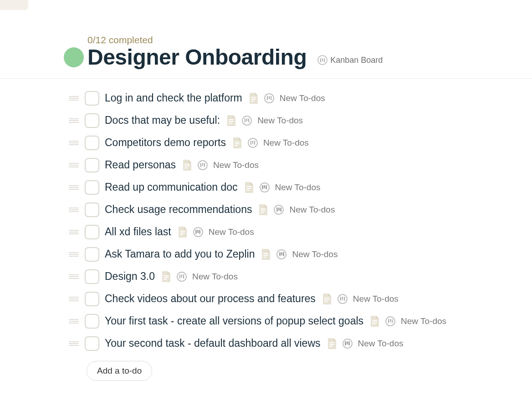 The width and height of the screenshot is (532, 395). Describe the element at coordinates (350, 60) in the screenshot. I see `kanban-board-link: Kanban Board` at that location.